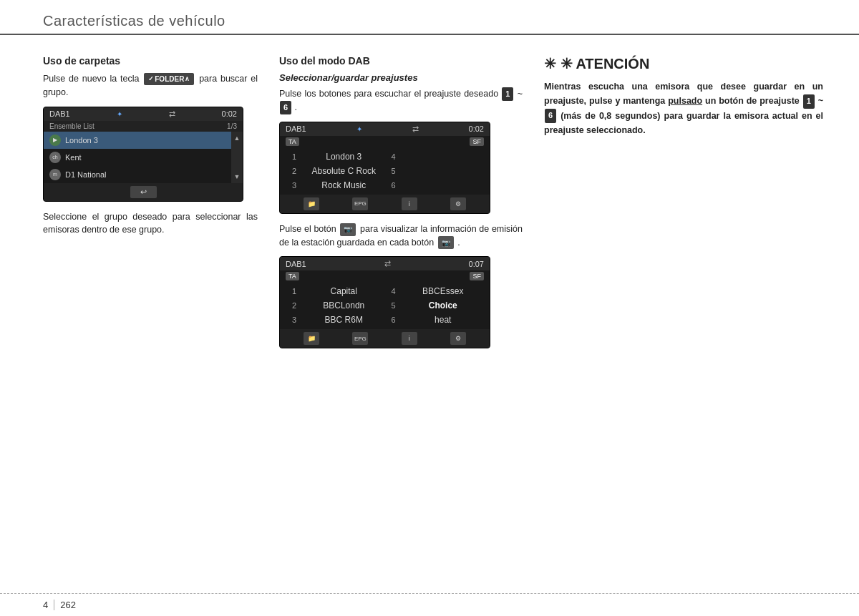 This screenshot has height=616, width=859. What do you see at coordinates (292, 276) in the screenshot?
I see `tag-ta-3: TA` at bounding box center [292, 276].